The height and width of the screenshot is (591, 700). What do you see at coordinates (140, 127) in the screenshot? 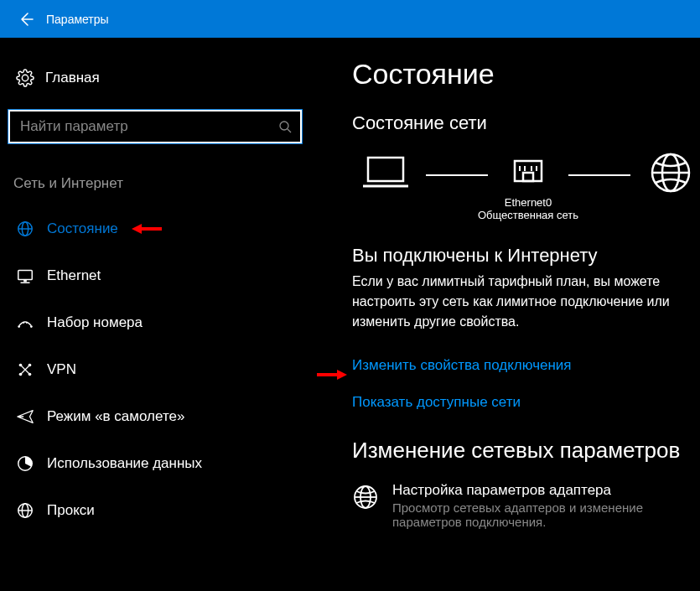
I see `search-input` at bounding box center [140, 127].